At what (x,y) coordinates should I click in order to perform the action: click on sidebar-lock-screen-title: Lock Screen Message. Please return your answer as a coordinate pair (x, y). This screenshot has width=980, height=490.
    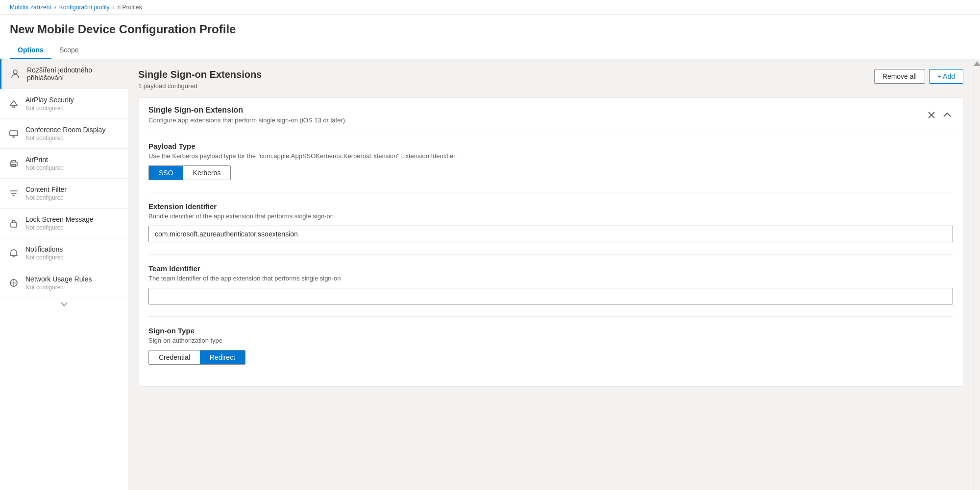
    Looking at the image, I should click on (73, 219).